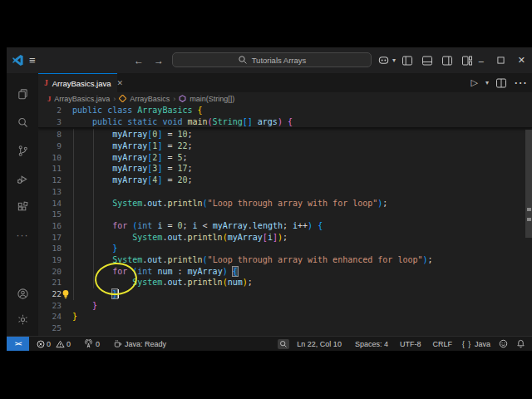 The width and height of the screenshot is (532, 399). I want to click on chevron-down-icon: ▾, so click(394, 60).